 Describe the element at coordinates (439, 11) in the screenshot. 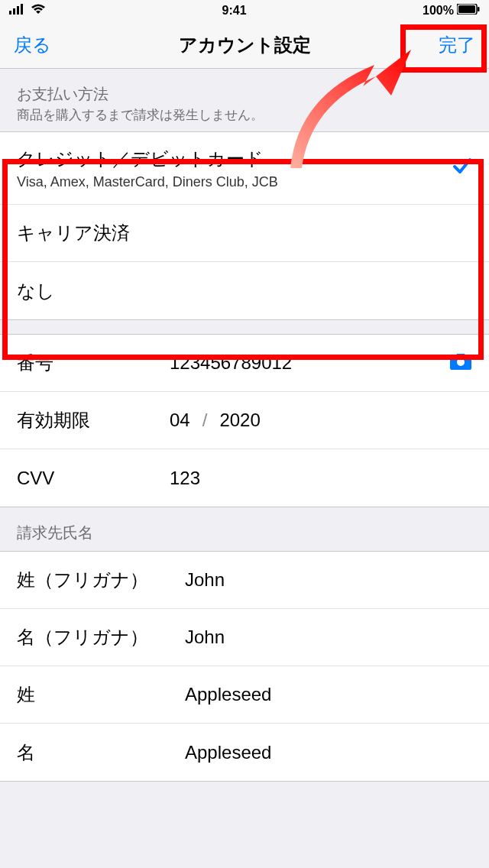

I see `battery-percent: 100%` at that location.